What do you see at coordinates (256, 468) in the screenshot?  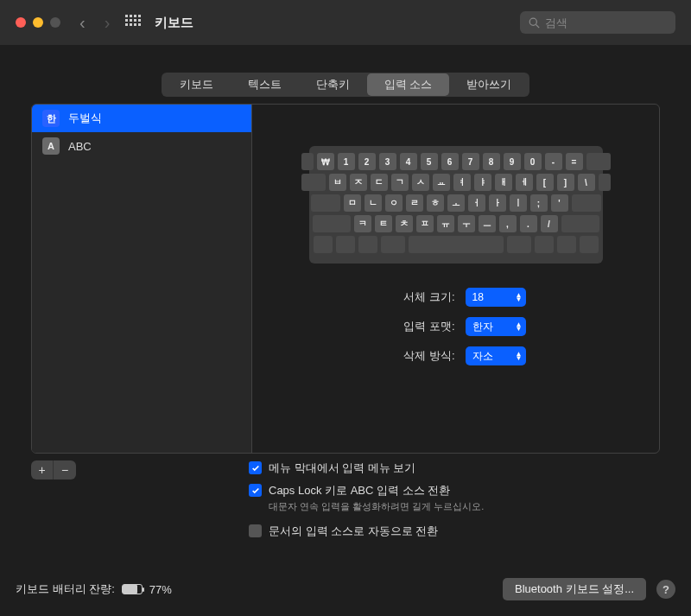 I see `show-input-menu-checkbox` at bounding box center [256, 468].